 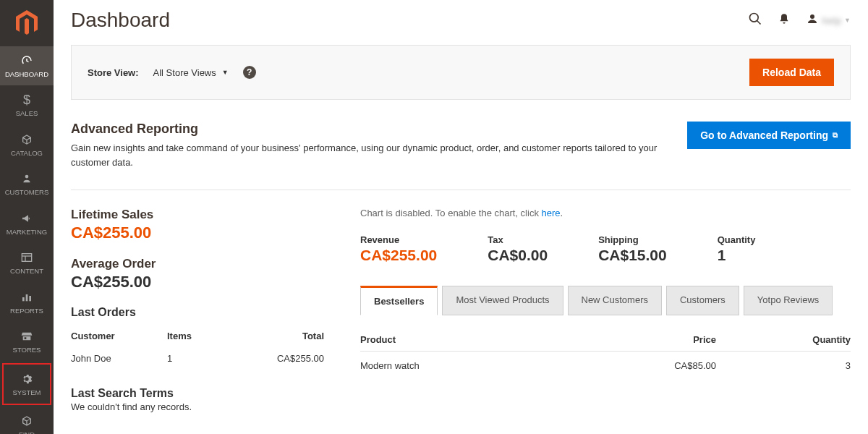 I want to click on sidebar-item-sales: $ SALES, so click(x=27, y=105).